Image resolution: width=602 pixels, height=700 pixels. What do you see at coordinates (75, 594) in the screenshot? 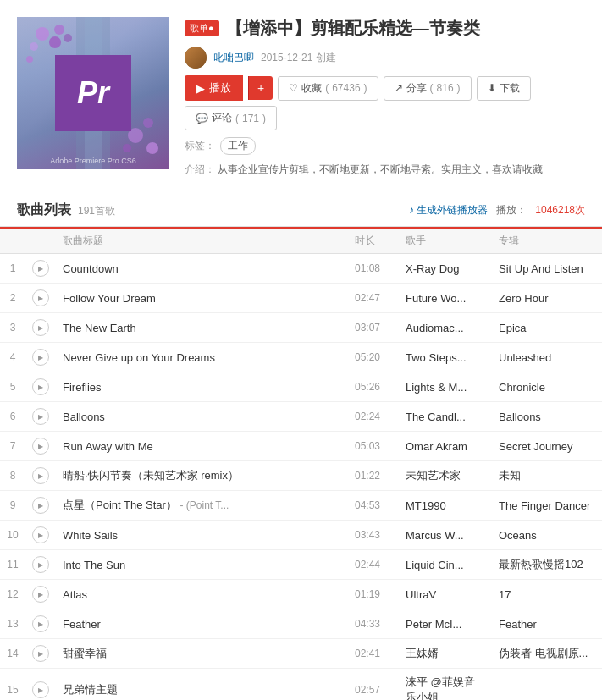
I see `song-title: Atlas` at bounding box center [75, 594].